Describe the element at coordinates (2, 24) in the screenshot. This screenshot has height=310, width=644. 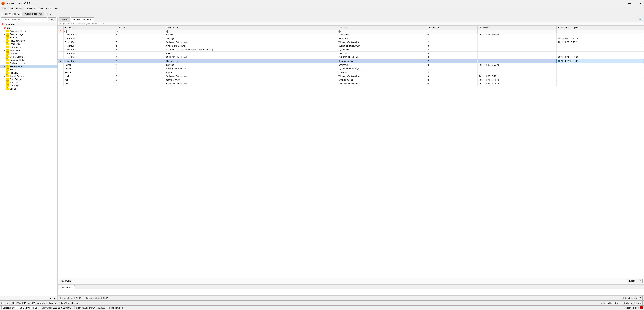
I see `pin-icon: 📌` at that location.